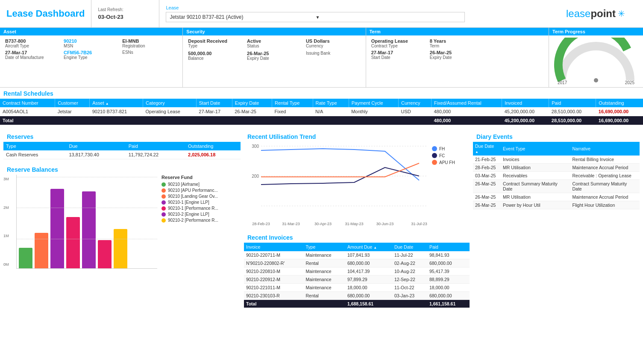 This screenshot has width=643, height=364. Describe the element at coordinates (357, 185) in the screenshot. I see `util-chart-container: 300 200 28-Feb-23 31-Mar-23 30-Apr-23 31…` at that location.